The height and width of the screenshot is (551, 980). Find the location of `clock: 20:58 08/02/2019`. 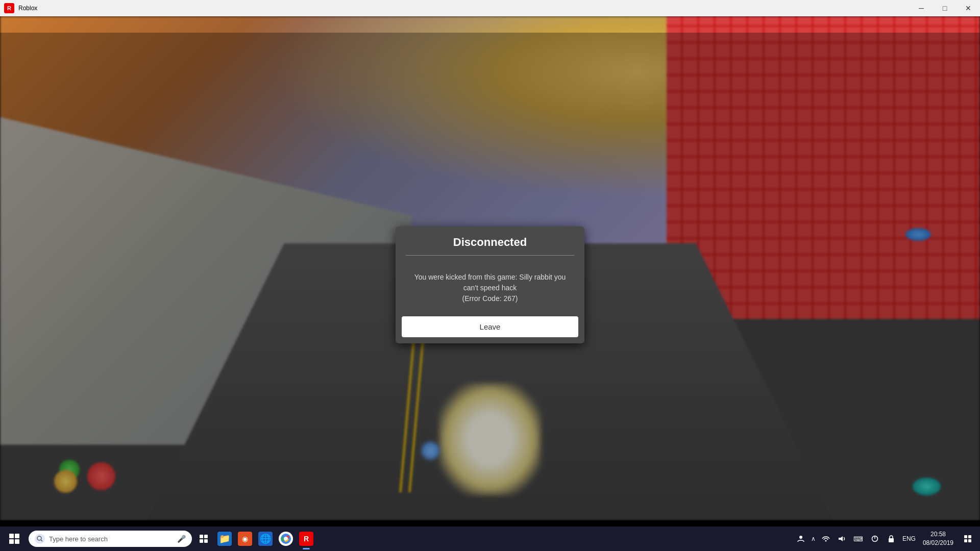

clock: 20:58 08/02/2019 is located at coordinates (938, 539).